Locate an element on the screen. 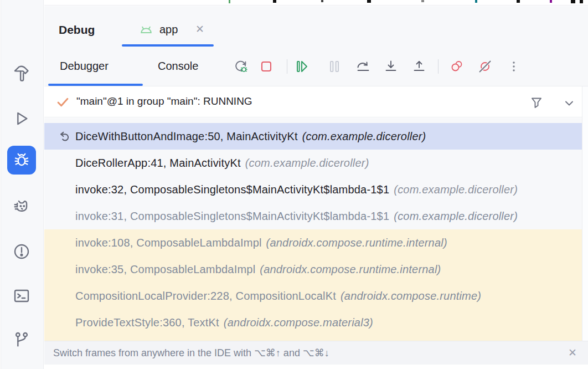 The image size is (588, 369). step-into-button is located at coordinates (391, 66).